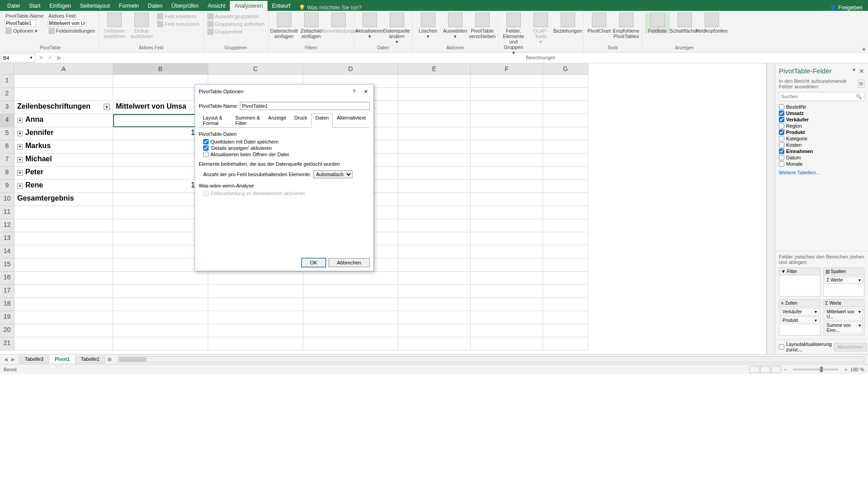 This screenshot has width=868, height=489. I want to click on pivot-field-item: Region, so click(822, 126).